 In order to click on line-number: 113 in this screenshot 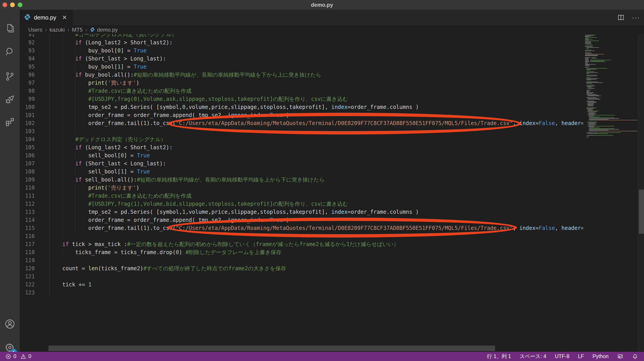, I will do `click(27, 212)`.